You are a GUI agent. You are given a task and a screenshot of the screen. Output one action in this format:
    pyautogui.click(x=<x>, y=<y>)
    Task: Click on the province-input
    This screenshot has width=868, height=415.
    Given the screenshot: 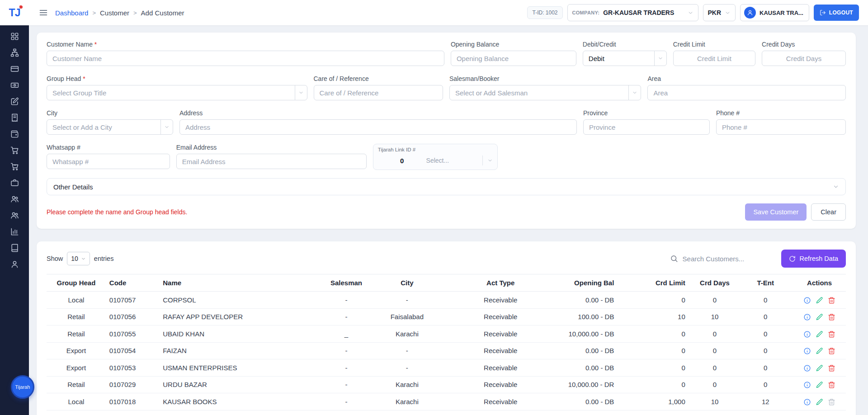 What is the action you would take?
    pyautogui.click(x=646, y=127)
    